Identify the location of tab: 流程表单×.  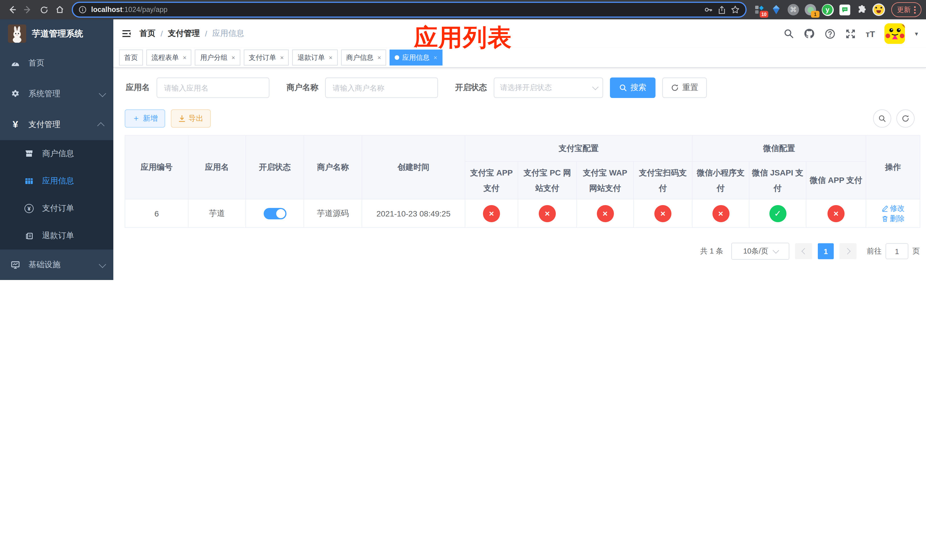
(169, 58).